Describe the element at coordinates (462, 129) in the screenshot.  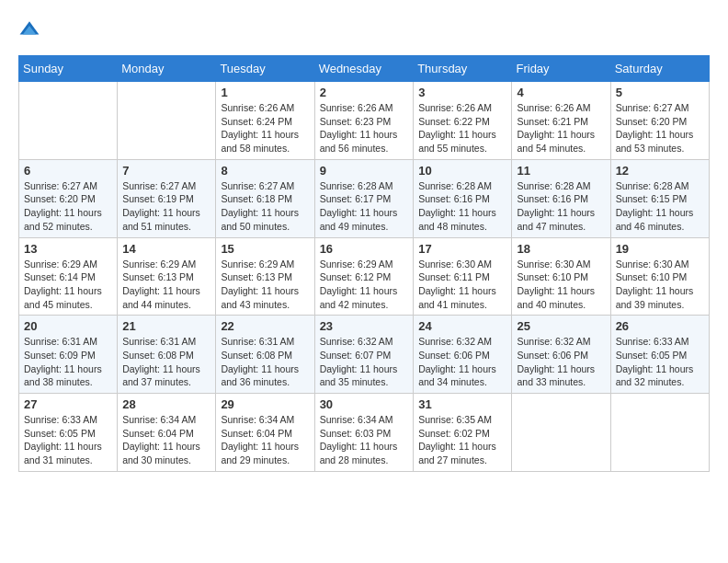
I see `day-info: Sunrise: 6:26 AM Sunset: 6:22 PM Dayligh…` at that location.